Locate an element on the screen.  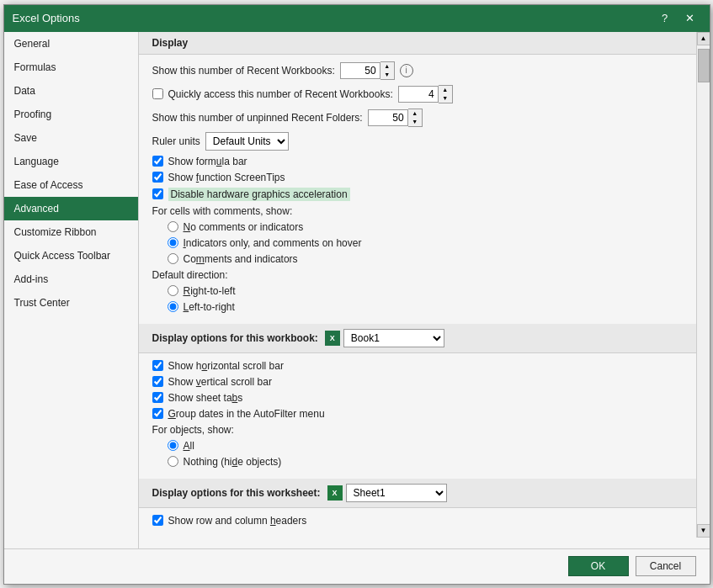
right-to-left-radio is located at coordinates (173, 291).